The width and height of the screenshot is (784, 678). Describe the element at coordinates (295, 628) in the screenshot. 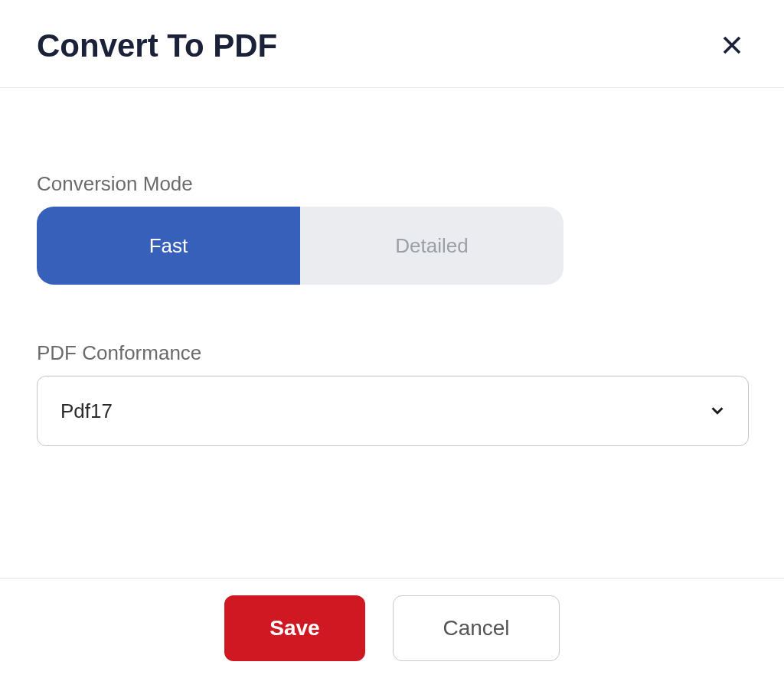

I see `save-button: Save` at that location.